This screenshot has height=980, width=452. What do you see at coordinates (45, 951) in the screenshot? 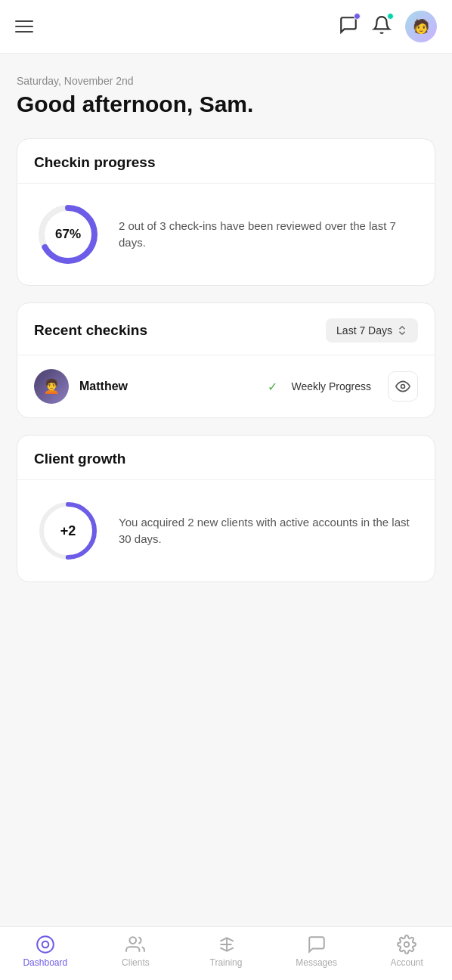
I see `nav-item-dashboard: Dashboard` at bounding box center [45, 951].